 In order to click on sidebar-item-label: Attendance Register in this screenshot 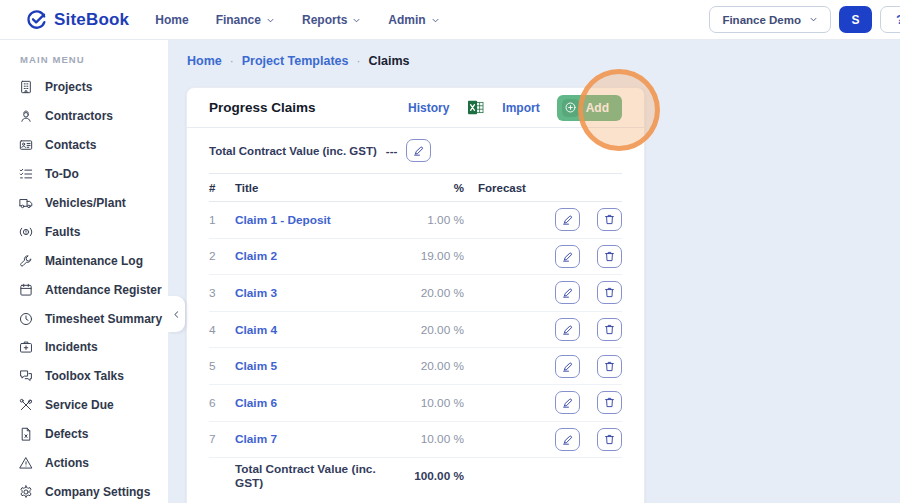, I will do `click(104, 290)`.